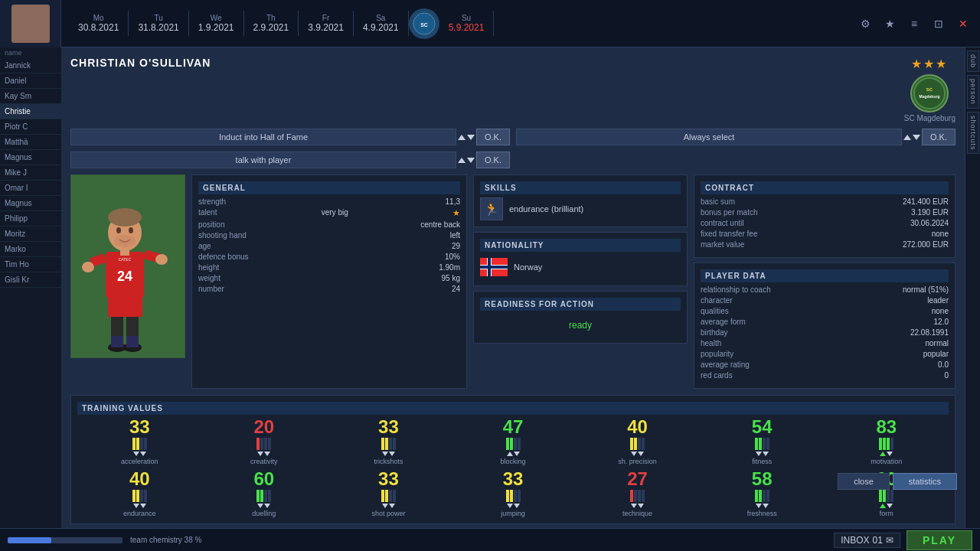  What do you see at coordinates (929, 118) in the screenshot?
I see `club-name: SC Magdeburg` at bounding box center [929, 118].